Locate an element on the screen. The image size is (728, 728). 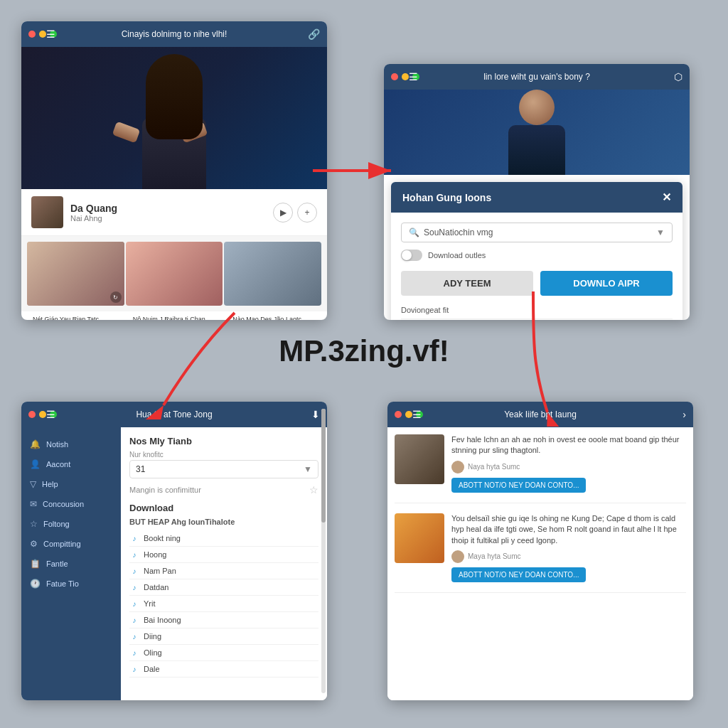
field-label: Nur knofitc is located at coordinates (224, 455).